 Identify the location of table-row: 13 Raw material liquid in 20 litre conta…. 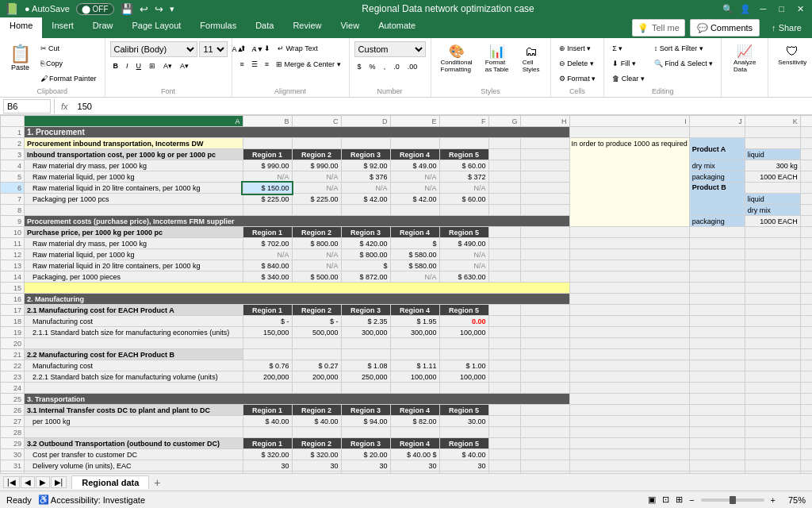
(407, 266).